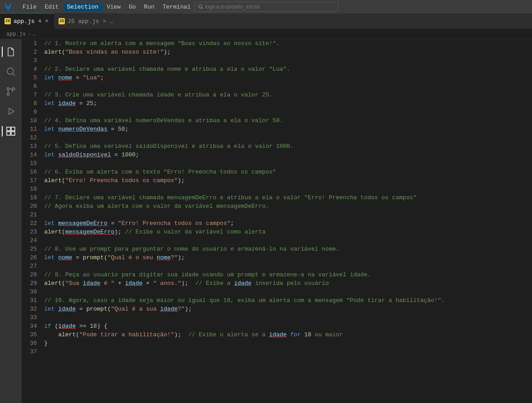 The width and height of the screenshot is (532, 403). Describe the element at coordinates (277, 172) in the screenshot. I see `code-line: 16// 6. Exiba um alerta com o texto "Err…` at that location.